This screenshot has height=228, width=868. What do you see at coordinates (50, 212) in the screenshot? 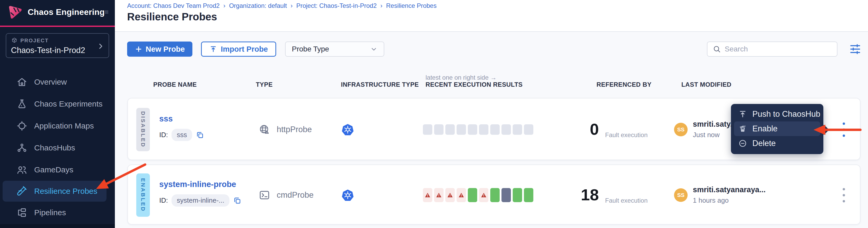
I see `sidebar-item-label: Pipelines` at bounding box center [50, 212].